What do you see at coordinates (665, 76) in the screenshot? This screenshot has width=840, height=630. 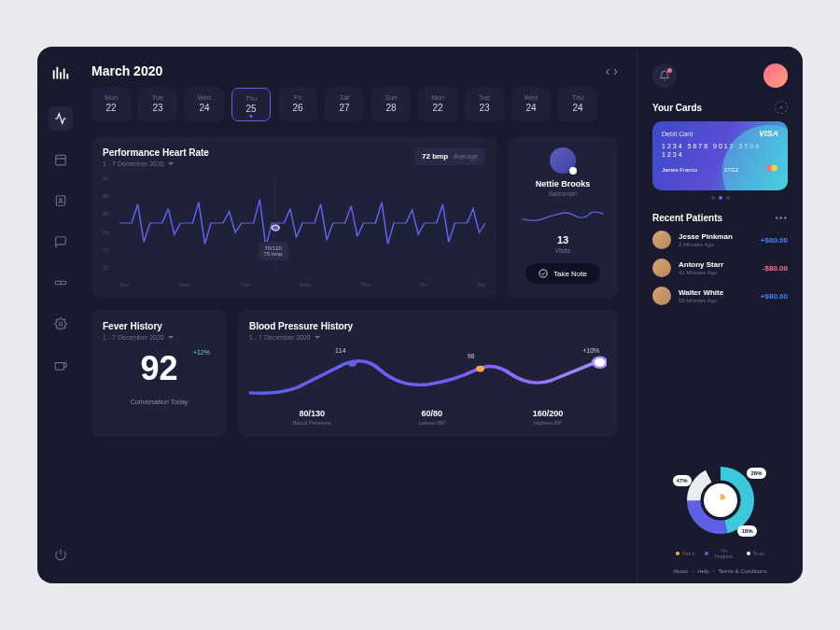 I see `notifications-button` at bounding box center [665, 76].